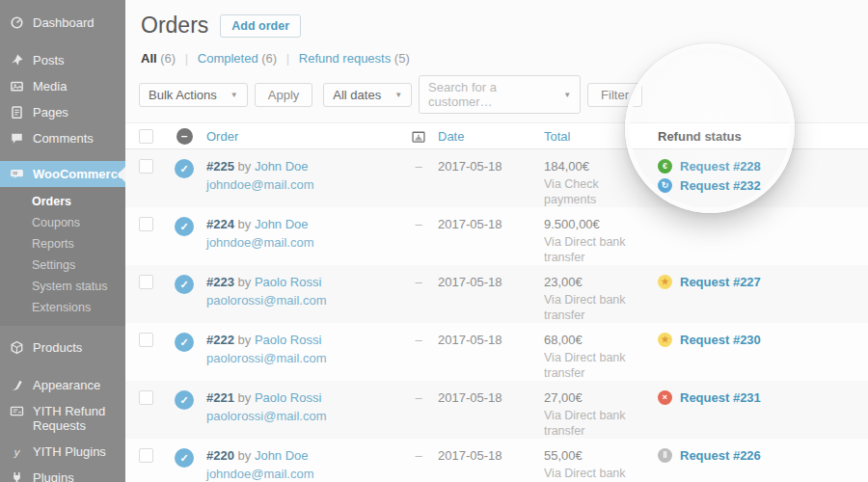 The width and height of the screenshot is (868, 482). Describe the element at coordinates (193, 94) in the screenshot. I see `bulk-actions-select: Bulk Actions ▼` at that location.